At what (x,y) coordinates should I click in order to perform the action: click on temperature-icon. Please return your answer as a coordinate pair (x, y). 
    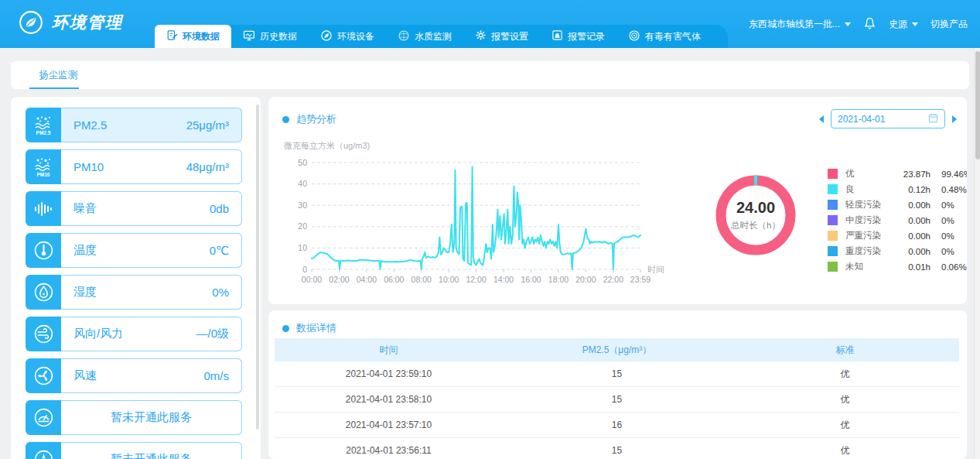
    Looking at the image, I should click on (43, 251).